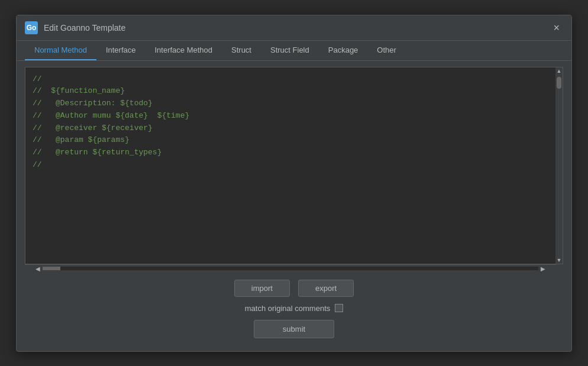  Describe the element at coordinates (556, 28) in the screenshot. I see `close-button: ×` at that location.